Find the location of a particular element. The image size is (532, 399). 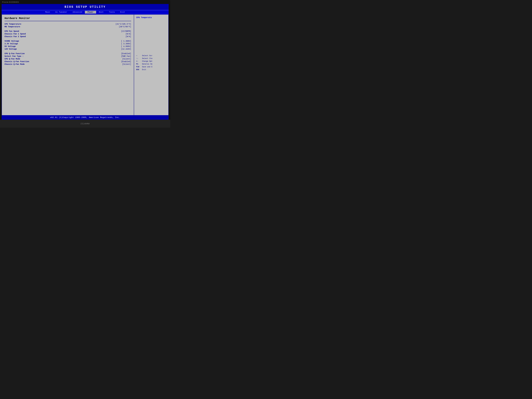

key-desc-f1: General He is located at coordinates (147, 64).